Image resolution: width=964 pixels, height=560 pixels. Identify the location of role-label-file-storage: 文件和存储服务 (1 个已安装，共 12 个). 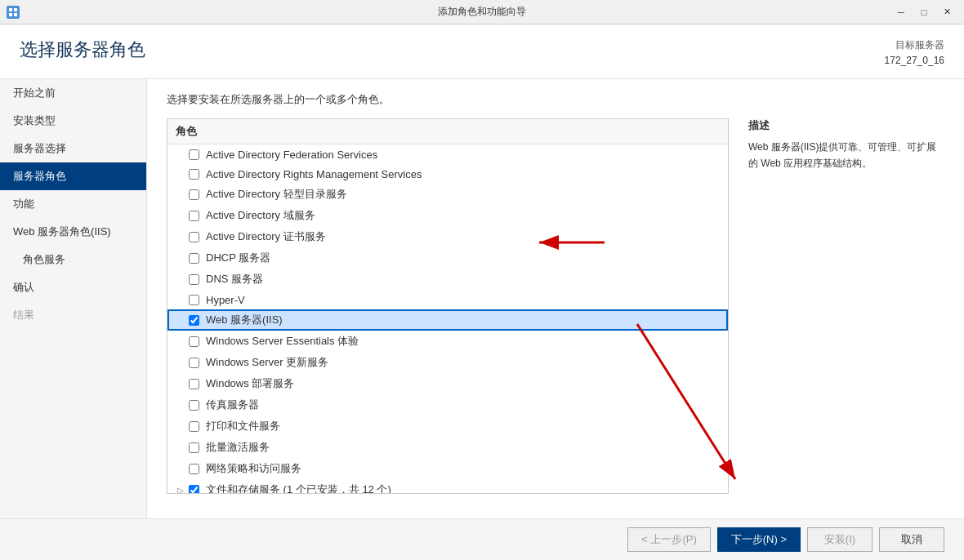
(462, 488).